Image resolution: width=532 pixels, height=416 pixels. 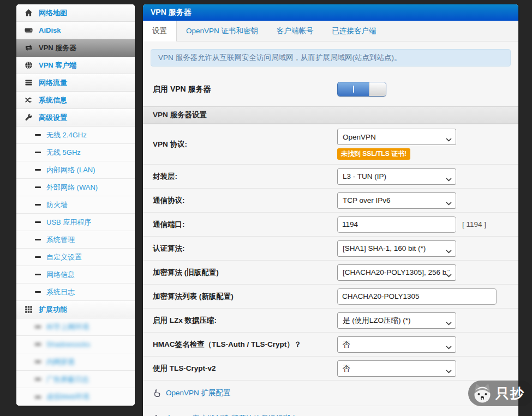 I want to click on sidebar-item-network-map: 网络地图, so click(x=75, y=13).